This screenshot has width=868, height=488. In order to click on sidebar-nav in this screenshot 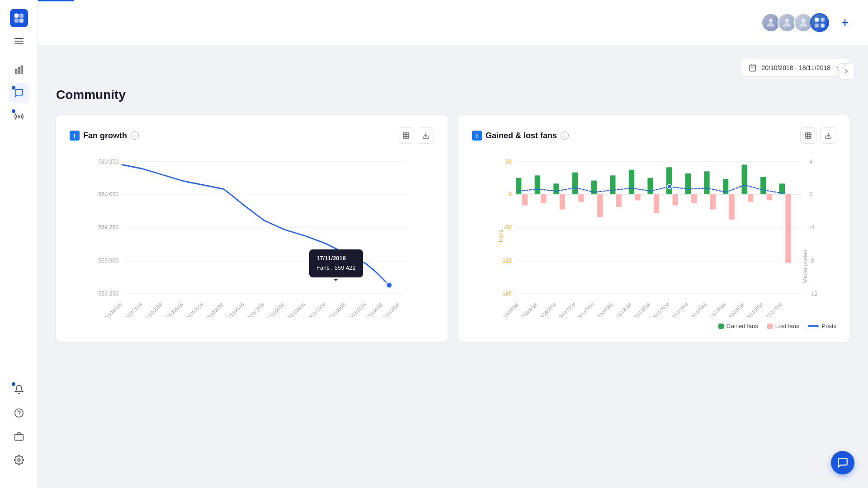, I will do `click(19, 220)`.